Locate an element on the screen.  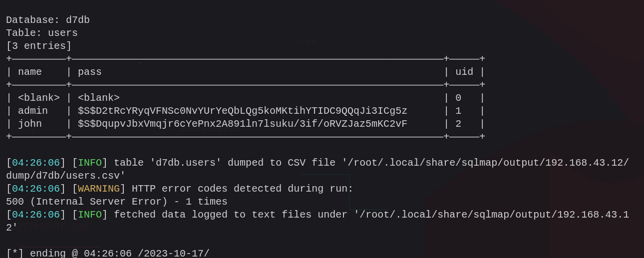
table-line: Table: users is located at coordinates (42, 33).